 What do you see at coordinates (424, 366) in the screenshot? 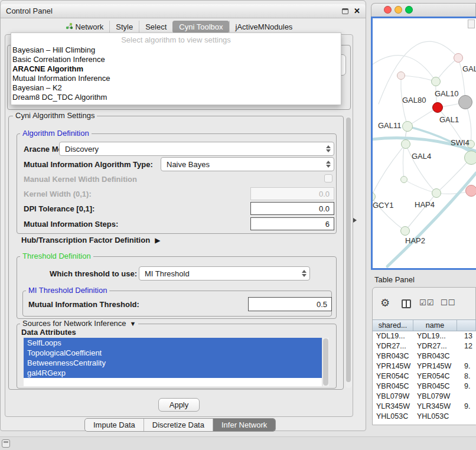
I see `table-row: YPR145WYPR145W9.` at bounding box center [424, 366].